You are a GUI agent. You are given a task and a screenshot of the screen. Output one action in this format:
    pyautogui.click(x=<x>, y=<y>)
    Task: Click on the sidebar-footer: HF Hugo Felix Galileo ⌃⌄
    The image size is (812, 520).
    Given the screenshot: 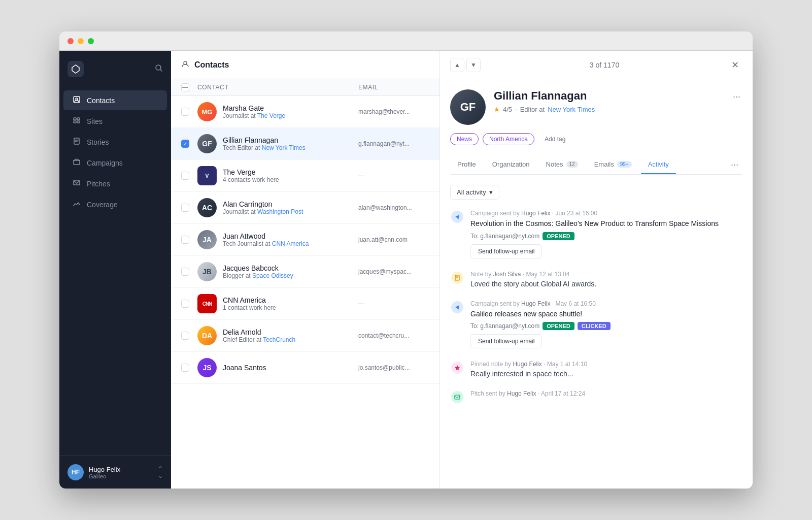 What is the action you would take?
    pyautogui.click(x=115, y=472)
    